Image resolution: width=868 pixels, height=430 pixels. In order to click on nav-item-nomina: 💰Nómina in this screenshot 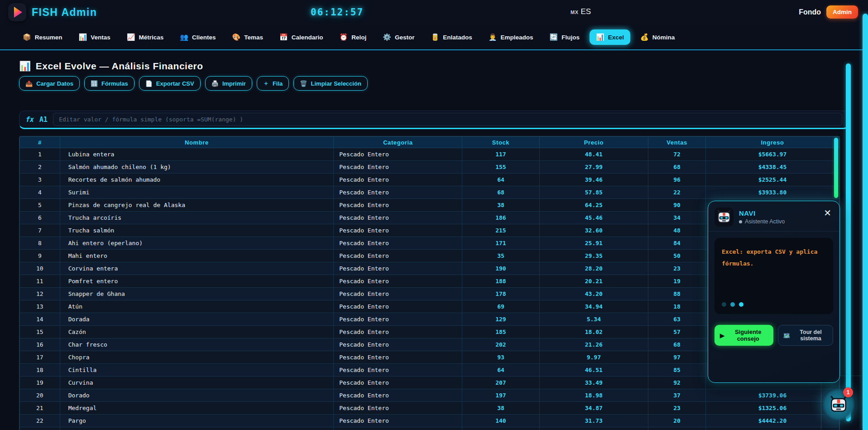, I will do `click(657, 37)`.